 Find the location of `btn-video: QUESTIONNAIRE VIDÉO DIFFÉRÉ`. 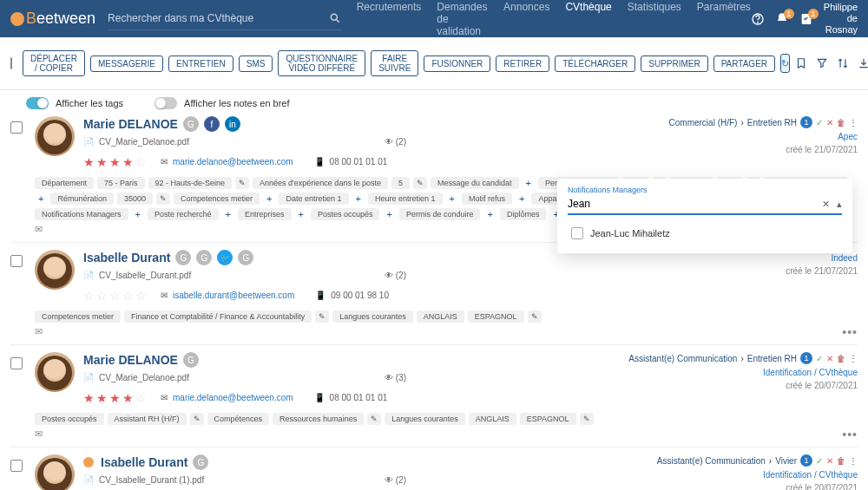

btn-video: QUESTIONNAIRE VIDÉO DIFFÉRÉ is located at coordinates (321, 63).